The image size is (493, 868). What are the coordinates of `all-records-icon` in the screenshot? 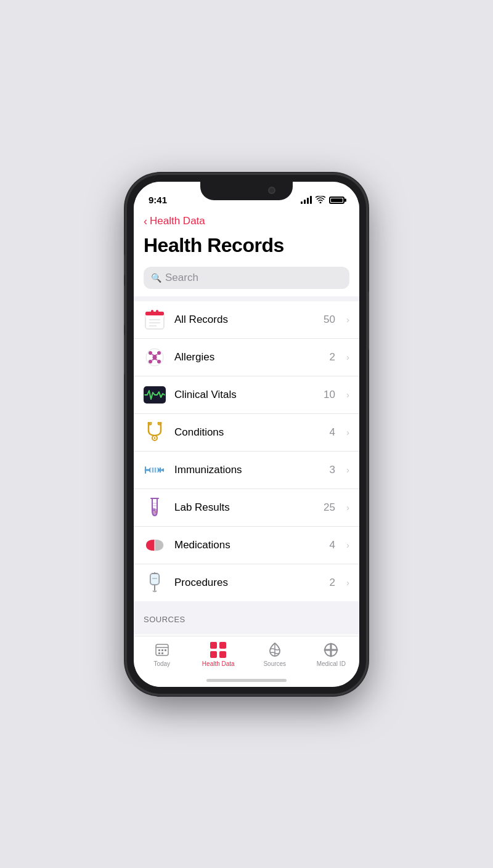 It's located at (155, 320).